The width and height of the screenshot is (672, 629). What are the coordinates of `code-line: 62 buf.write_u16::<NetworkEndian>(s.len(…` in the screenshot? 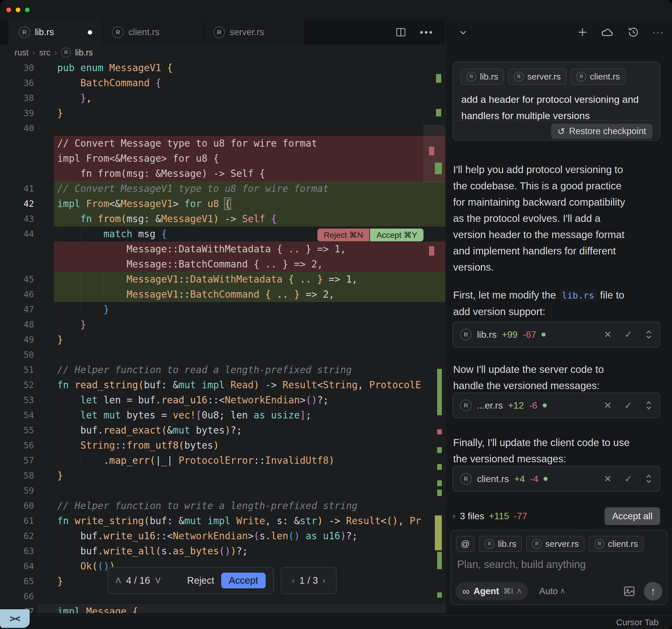 It's located at (222, 536).